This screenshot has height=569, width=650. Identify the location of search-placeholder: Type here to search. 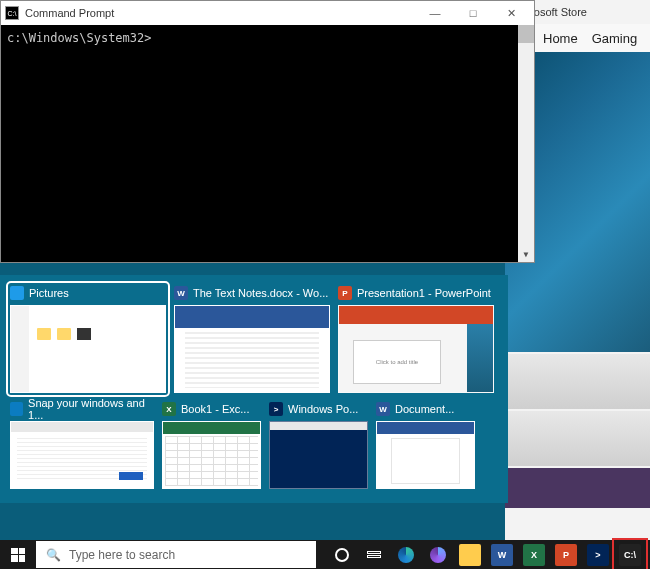
(122, 555).